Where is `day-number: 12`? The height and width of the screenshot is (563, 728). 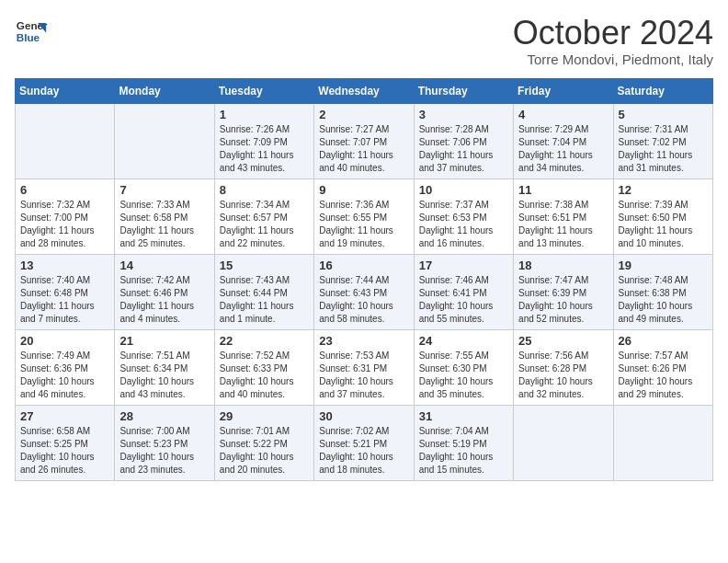
day-number: 12 is located at coordinates (664, 190).